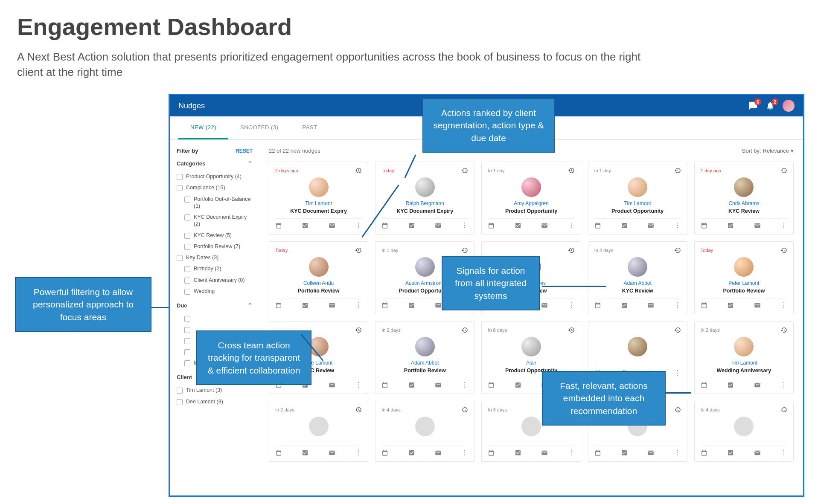 The width and height of the screenshot is (815, 504). What do you see at coordinates (215, 291) in the screenshot?
I see `filter-item: Wedding` at bounding box center [215, 291].